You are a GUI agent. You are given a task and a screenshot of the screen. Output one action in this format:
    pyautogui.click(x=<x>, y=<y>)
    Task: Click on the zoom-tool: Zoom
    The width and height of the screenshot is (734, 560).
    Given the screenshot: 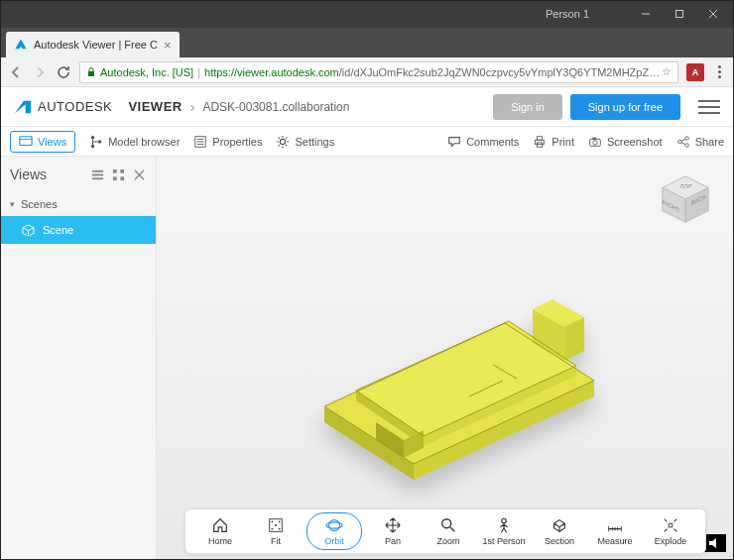 What is the action you would take?
    pyautogui.click(x=448, y=531)
    